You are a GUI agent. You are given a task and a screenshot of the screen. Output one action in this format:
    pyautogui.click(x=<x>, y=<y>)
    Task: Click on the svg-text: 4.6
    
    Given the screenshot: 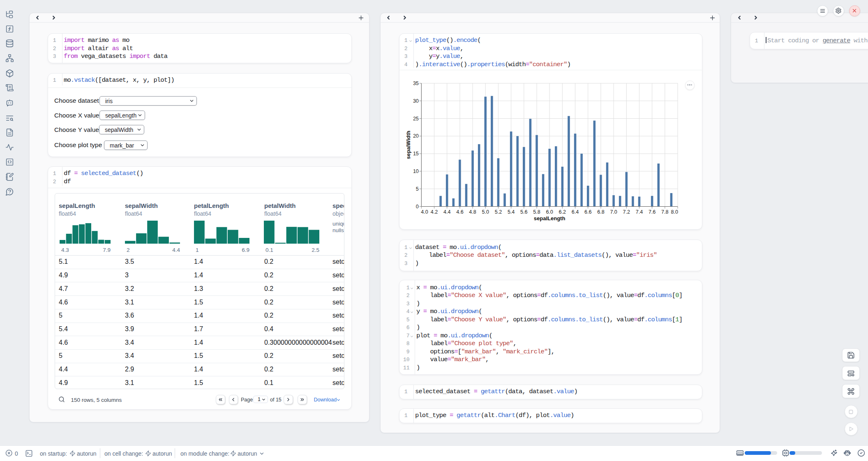 What is the action you would take?
    pyautogui.click(x=459, y=212)
    